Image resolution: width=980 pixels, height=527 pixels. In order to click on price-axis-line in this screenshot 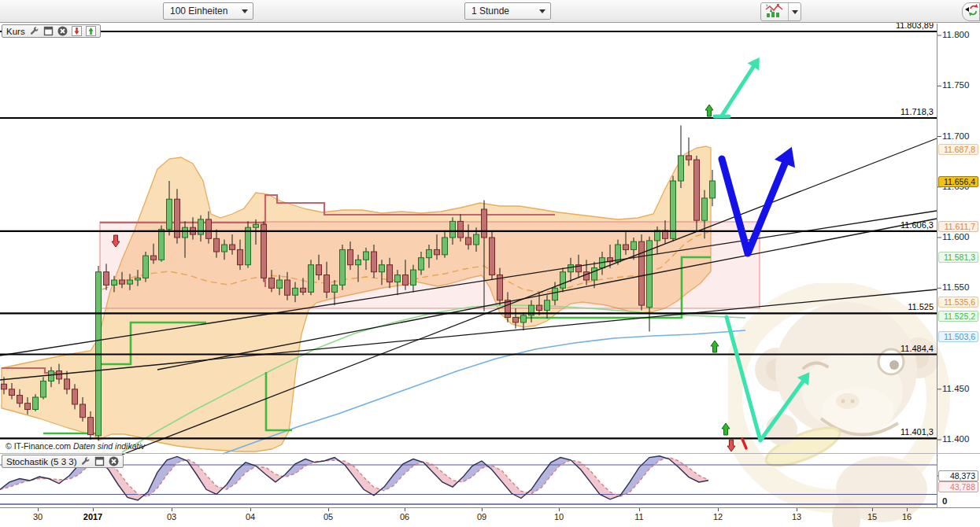, I will do `click(937, 266)`.